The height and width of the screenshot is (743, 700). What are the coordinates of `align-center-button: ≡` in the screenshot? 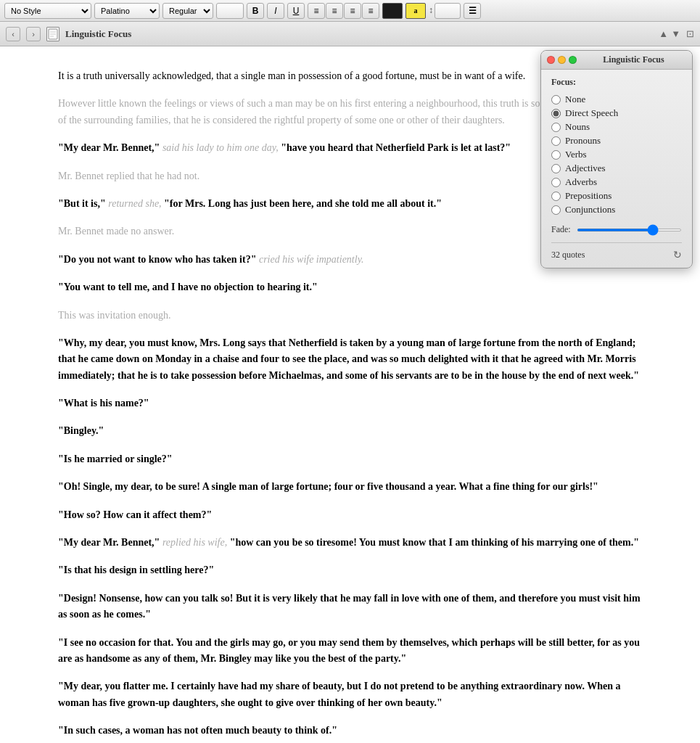 It's located at (334, 11).